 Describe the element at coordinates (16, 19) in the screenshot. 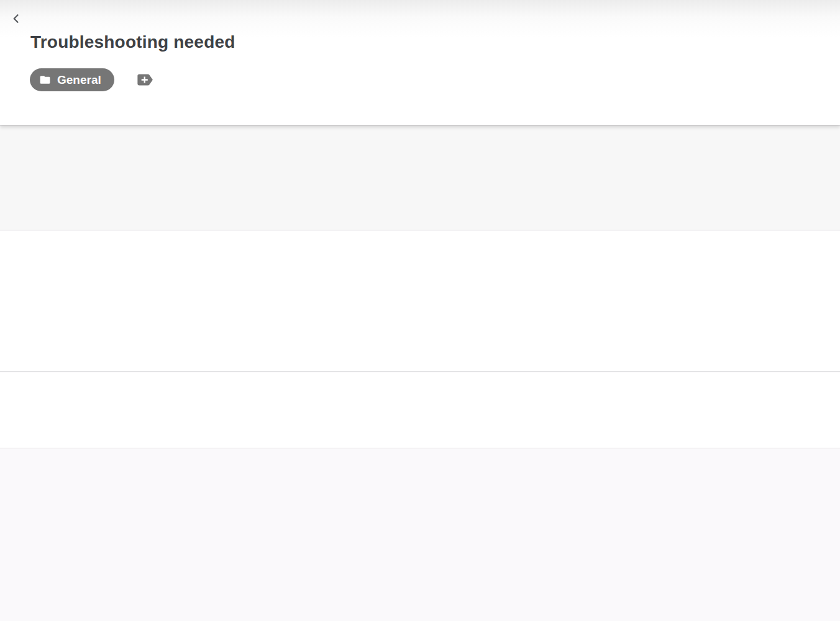

I see `back-button` at that location.